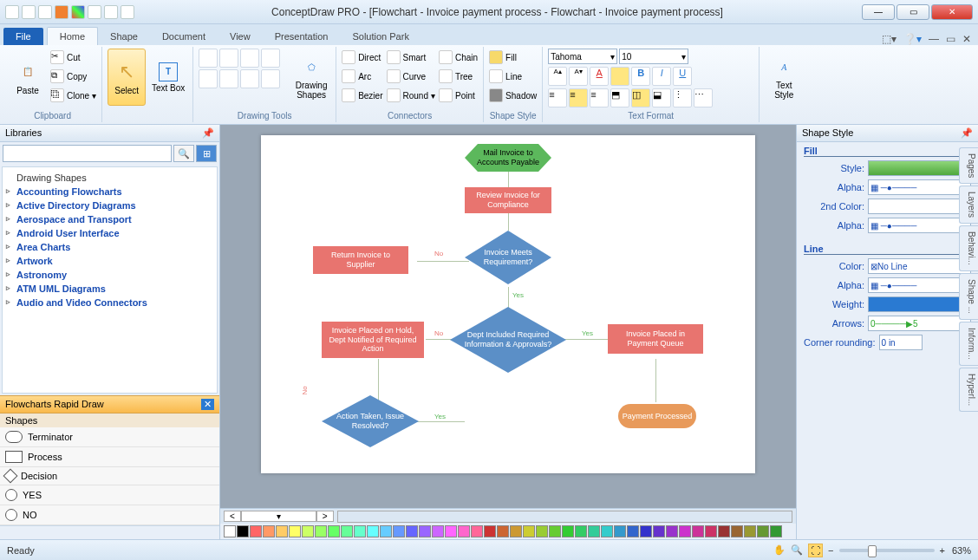 This screenshot has height=560, width=978. What do you see at coordinates (109, 205) in the screenshot?
I see `lib-active-directory: Active Directory Diagrams` at bounding box center [109, 205].